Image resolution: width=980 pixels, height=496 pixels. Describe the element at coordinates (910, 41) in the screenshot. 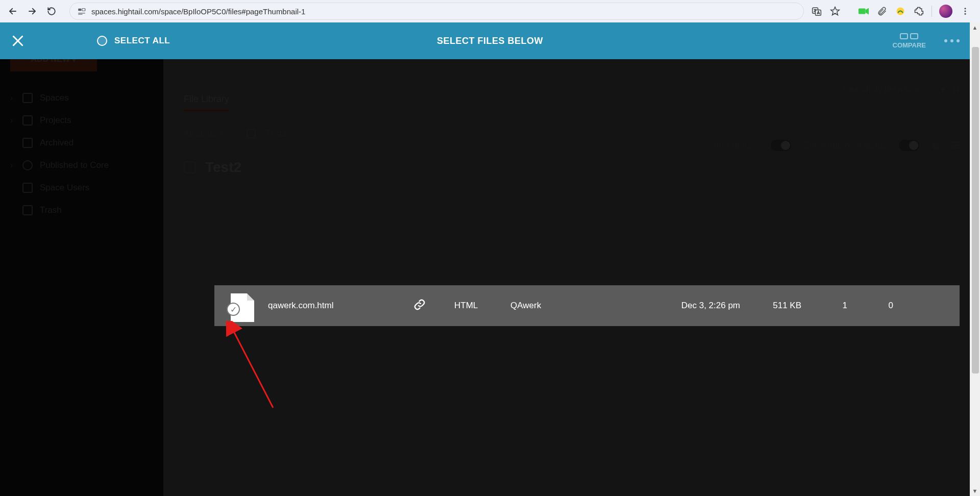

I see `compare-button: COMPARE` at that location.